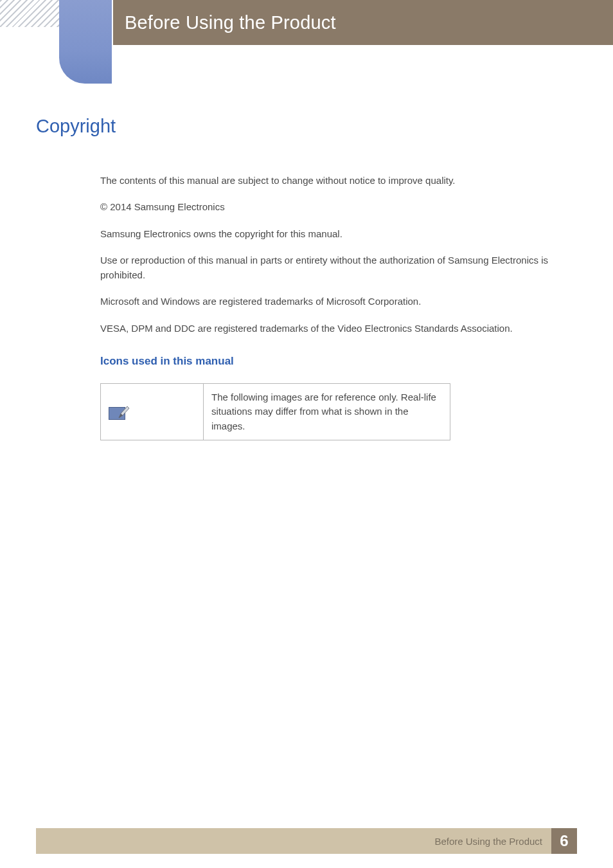 This screenshot has width=613, height=868. Describe the element at coordinates (363, 23) in the screenshot. I see `chapter-header-bar: Before Using the Product` at that location.